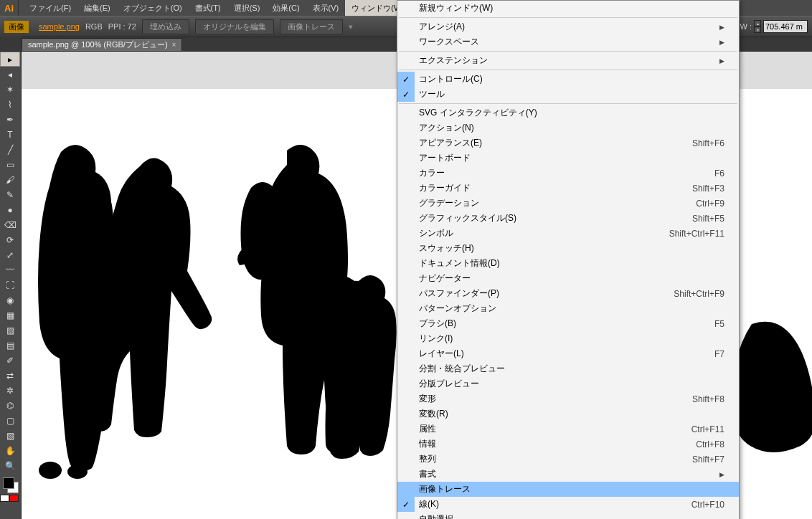  What do you see at coordinates (568, 308) in the screenshot?
I see `window-menu-item: パターンオプション` at bounding box center [568, 308].